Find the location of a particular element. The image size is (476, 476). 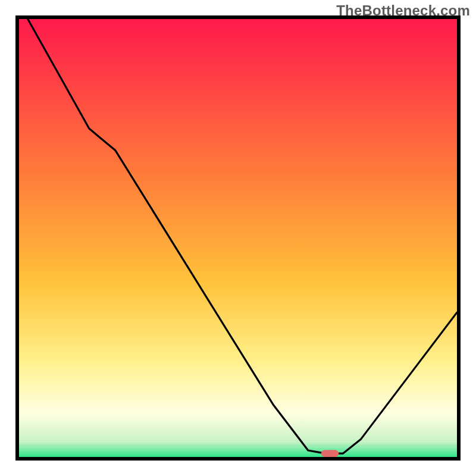

target-marker is located at coordinates (330, 453).